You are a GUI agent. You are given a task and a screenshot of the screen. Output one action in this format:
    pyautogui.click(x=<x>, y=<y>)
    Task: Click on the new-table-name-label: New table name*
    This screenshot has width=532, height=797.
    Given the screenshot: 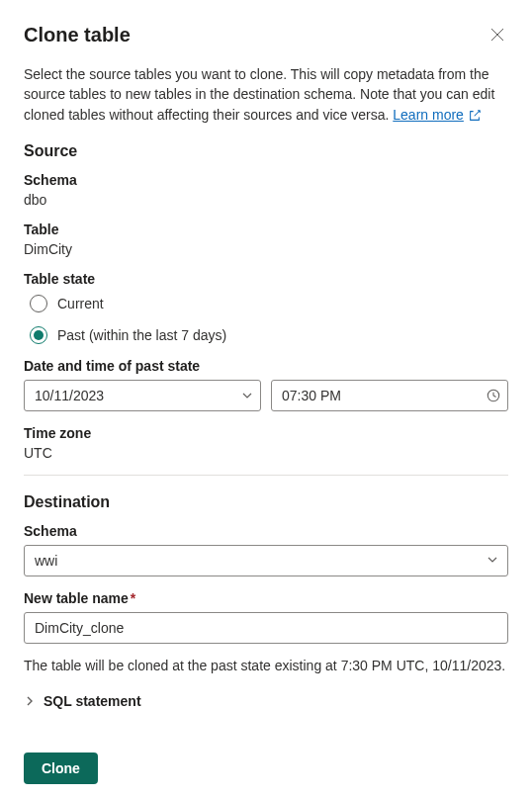 What is the action you would take?
    pyautogui.click(x=266, y=598)
    